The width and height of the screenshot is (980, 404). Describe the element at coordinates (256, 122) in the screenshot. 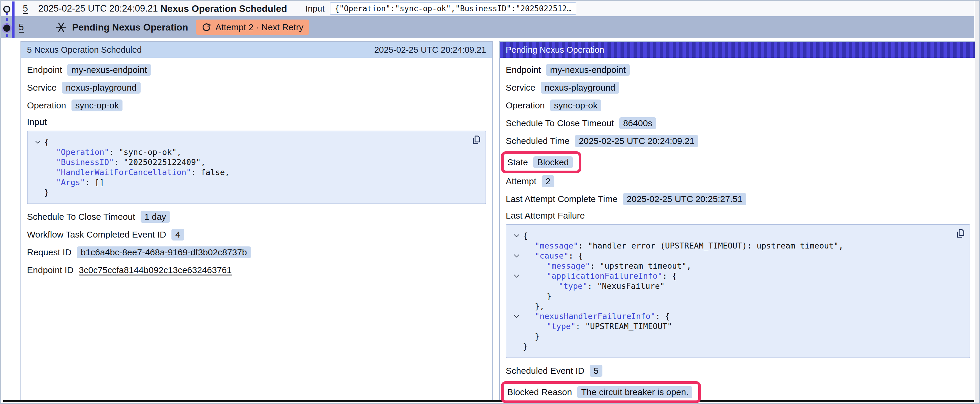

I see `input-group-label: Input` at that location.